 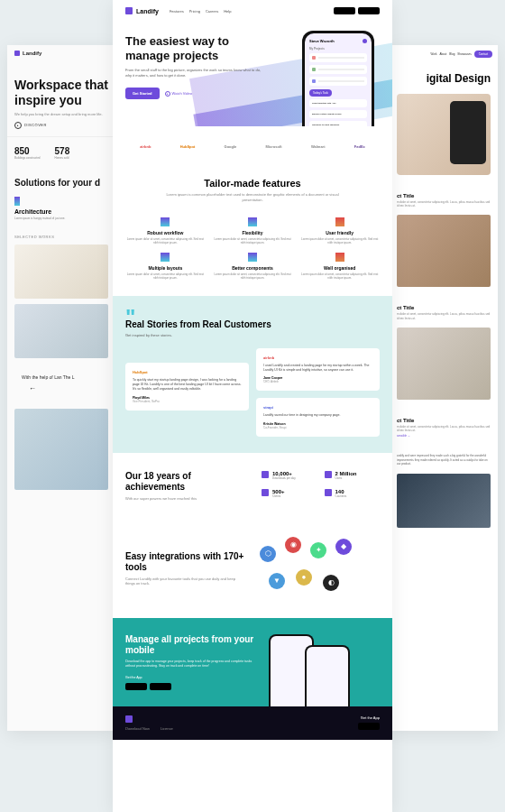 What do you see at coordinates (252, 568) in the screenshot?
I see `integrations-section: Easy integrations with 170+ tools Connec…` at bounding box center [252, 568].